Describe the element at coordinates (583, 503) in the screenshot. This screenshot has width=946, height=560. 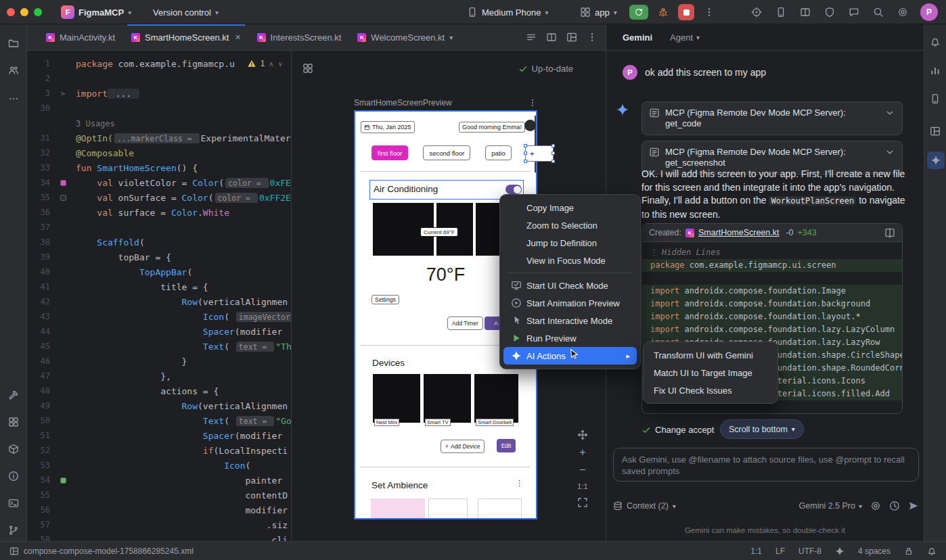
I see `zoom-to-fit-icon` at that location.